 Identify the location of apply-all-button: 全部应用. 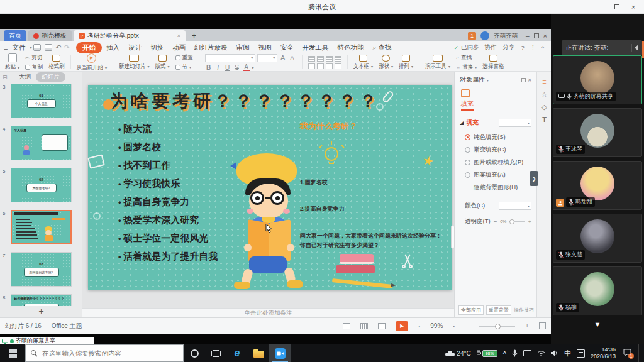
(471, 310).